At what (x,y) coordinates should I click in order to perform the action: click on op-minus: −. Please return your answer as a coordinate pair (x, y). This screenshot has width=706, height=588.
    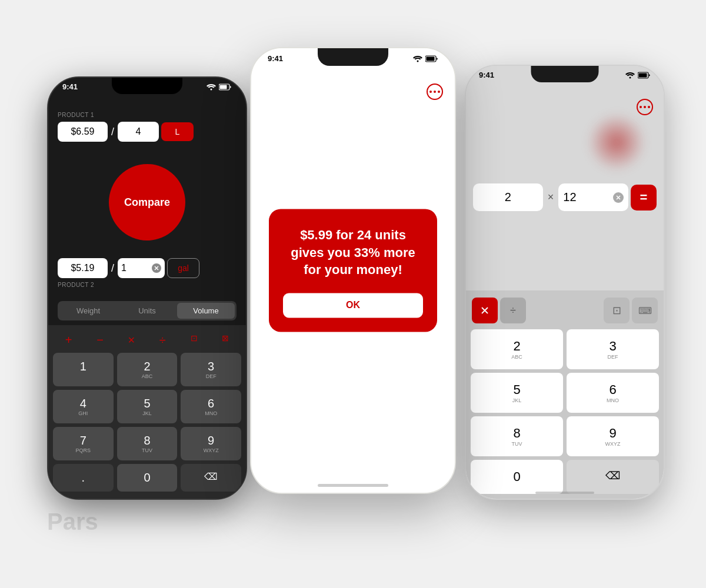
    Looking at the image, I should click on (100, 340).